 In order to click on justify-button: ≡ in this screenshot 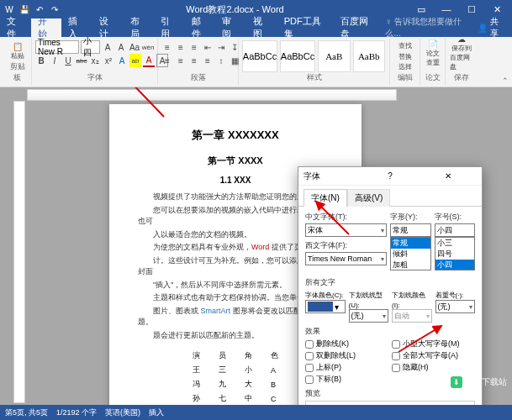, I will do `click(208, 60)`.